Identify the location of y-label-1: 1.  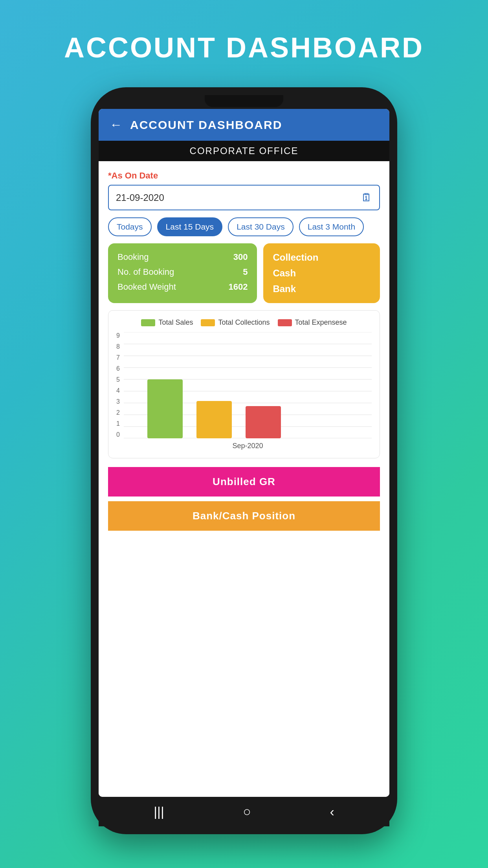
(118, 424).